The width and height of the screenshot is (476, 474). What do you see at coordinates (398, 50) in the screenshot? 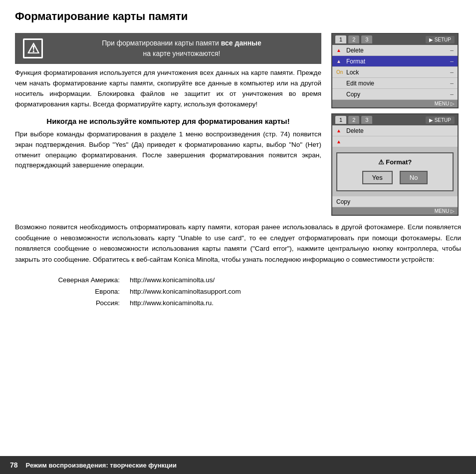
I see `delete-label: Delete` at bounding box center [398, 50].